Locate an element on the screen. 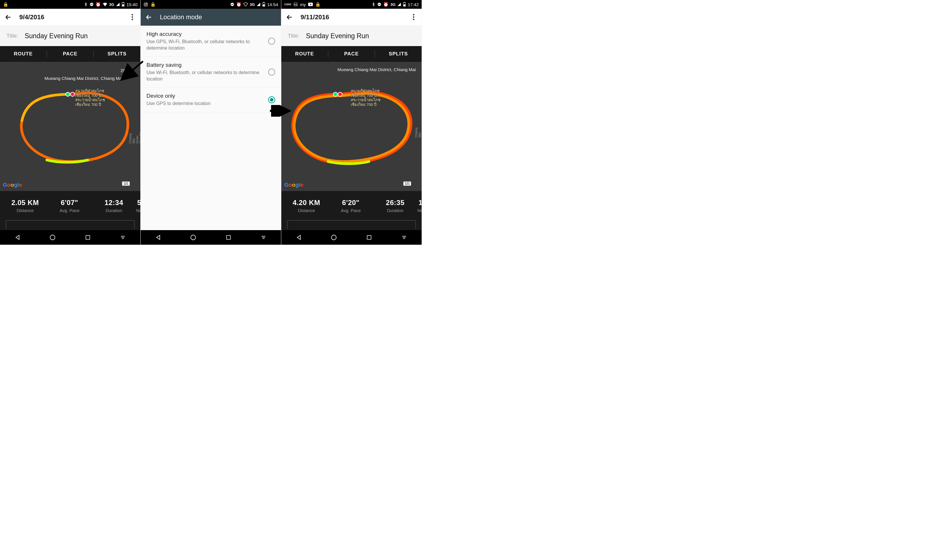 The image size is (946, 560). route-path is located at coordinates (70, 126).